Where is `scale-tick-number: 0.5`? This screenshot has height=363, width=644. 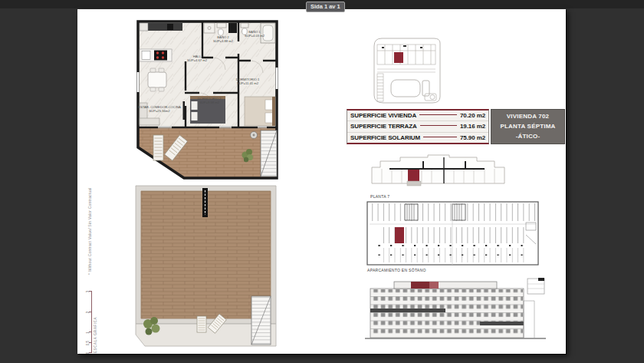
scale-tick-number: 0.5 is located at coordinates (87, 343).